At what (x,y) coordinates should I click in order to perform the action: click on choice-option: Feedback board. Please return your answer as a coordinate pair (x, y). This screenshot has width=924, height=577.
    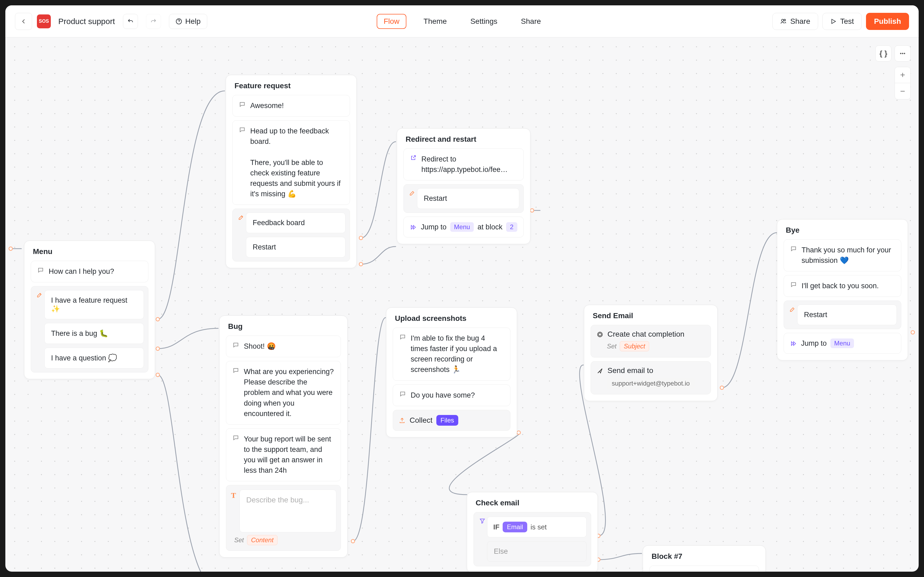
    Looking at the image, I should click on (296, 223).